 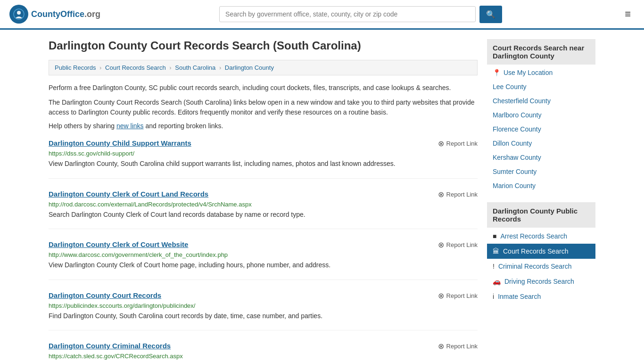 I want to click on county-item: Chesterfield County, so click(x=541, y=101).